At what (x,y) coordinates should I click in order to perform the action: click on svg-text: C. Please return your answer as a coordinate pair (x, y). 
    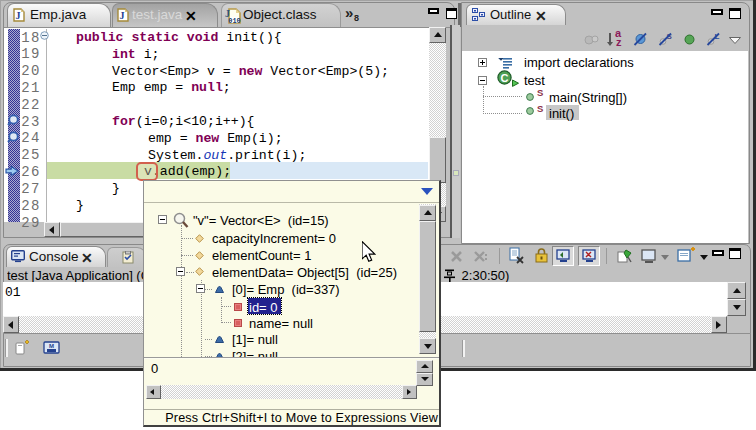
    Looking at the image, I should click on (505, 78).